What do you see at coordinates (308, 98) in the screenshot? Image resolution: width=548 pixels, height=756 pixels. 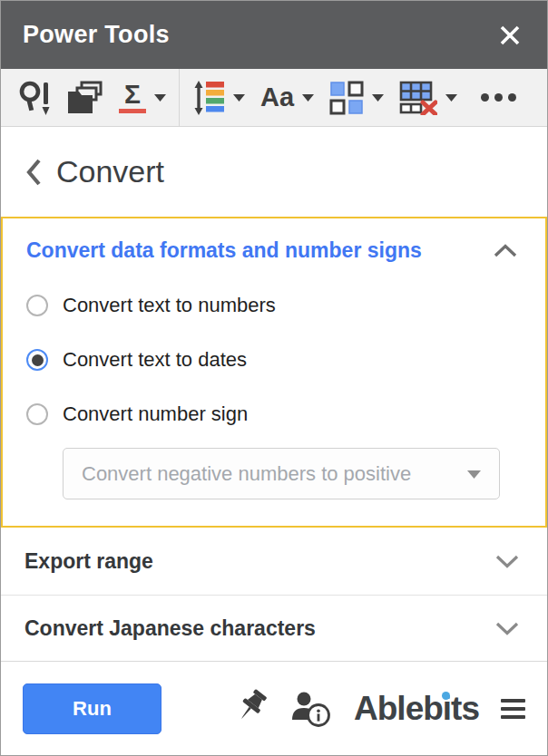 I see `text-dropdown-caret` at bounding box center [308, 98].